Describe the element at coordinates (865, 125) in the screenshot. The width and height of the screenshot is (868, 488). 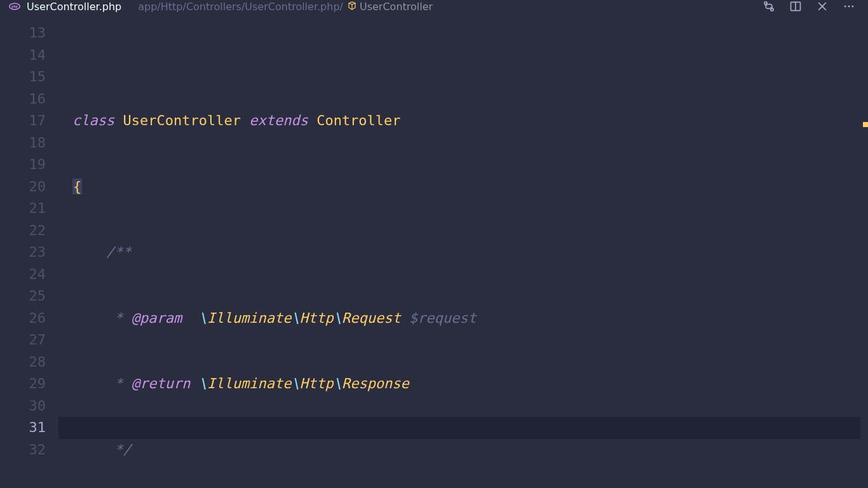
I see `change-marker` at that location.